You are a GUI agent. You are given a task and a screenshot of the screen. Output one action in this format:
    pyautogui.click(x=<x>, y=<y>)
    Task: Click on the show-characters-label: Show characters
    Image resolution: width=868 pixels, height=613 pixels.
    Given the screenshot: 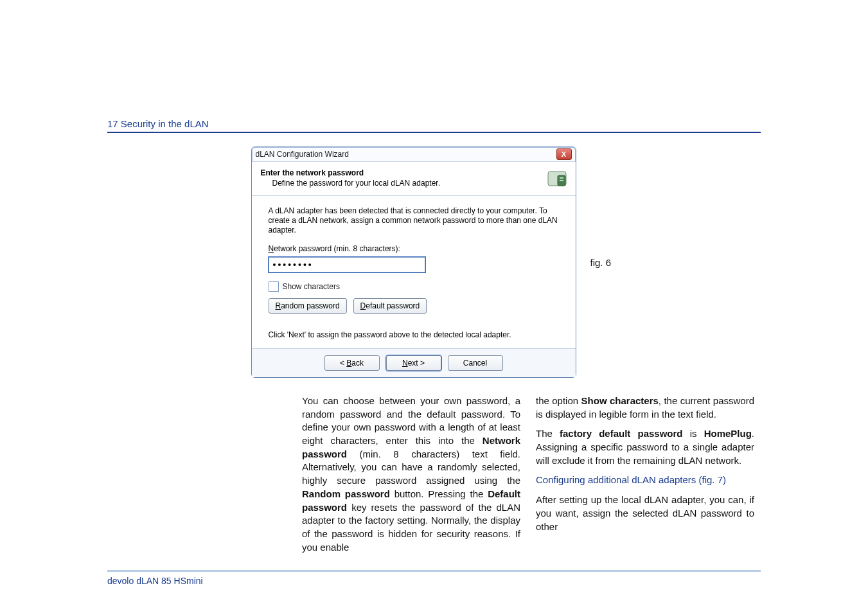 What is the action you would take?
    pyautogui.click(x=311, y=287)
    